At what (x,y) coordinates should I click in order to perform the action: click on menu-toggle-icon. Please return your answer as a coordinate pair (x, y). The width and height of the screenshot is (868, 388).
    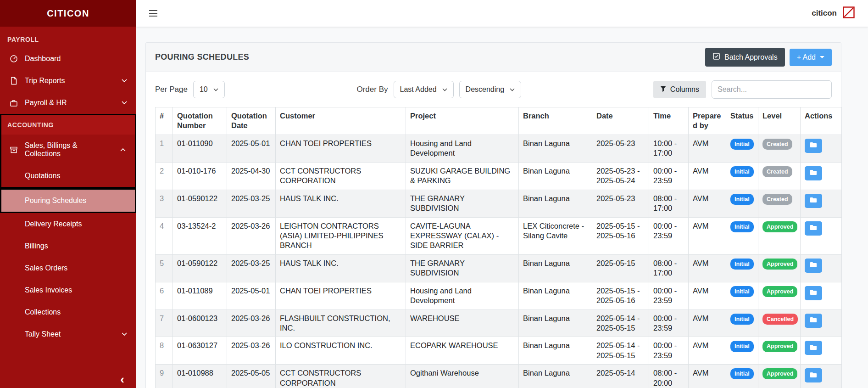
    Looking at the image, I should click on (153, 13).